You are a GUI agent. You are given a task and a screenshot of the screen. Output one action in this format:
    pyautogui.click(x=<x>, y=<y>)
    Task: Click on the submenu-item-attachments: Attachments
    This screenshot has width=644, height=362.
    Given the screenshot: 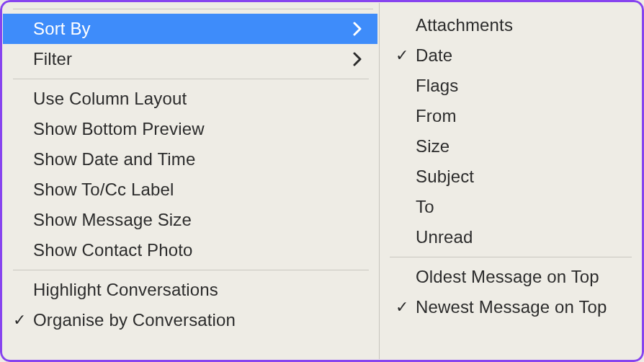 What is the action you would take?
    pyautogui.click(x=510, y=25)
    